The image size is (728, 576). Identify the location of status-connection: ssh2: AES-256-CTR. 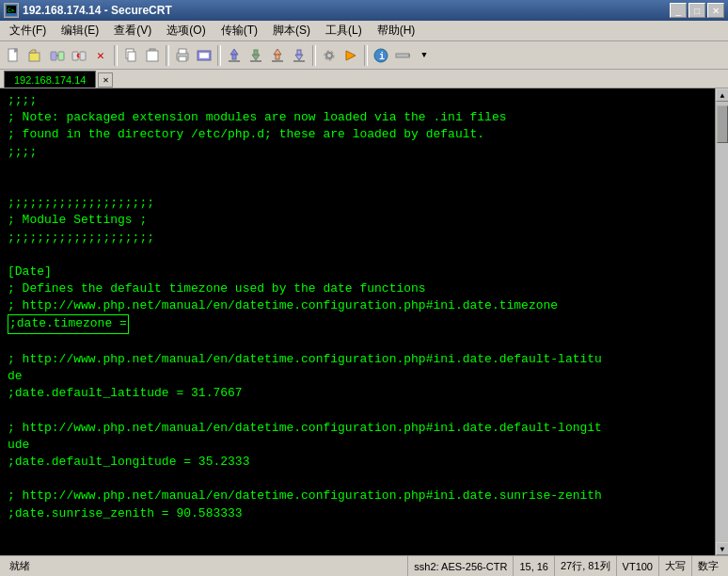
(461, 567).